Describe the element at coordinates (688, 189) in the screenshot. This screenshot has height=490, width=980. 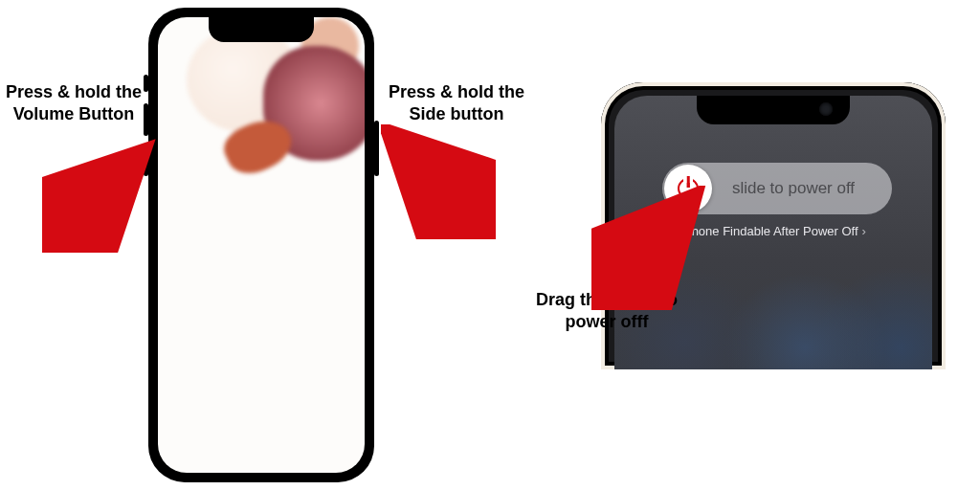
I see `slider-knob` at that location.